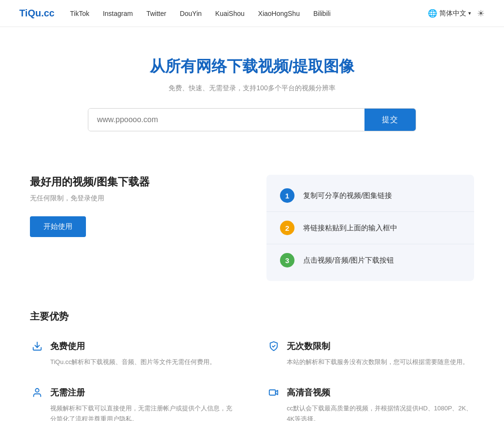 The width and height of the screenshot is (504, 421). I want to click on search-bar: 提交, so click(252, 120).